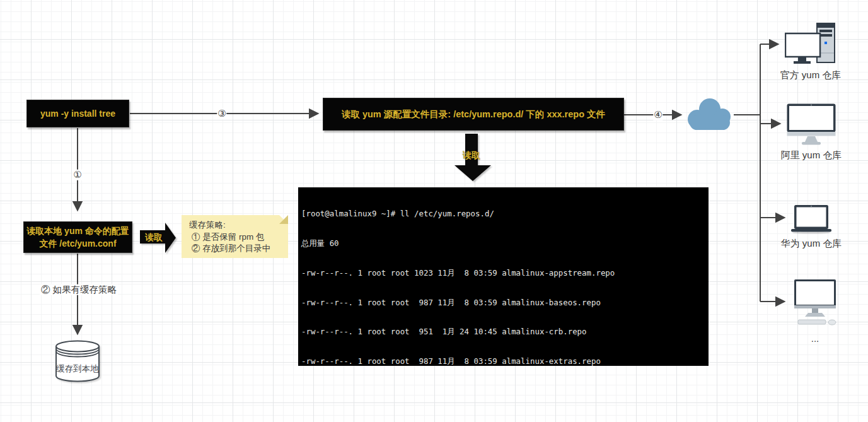 Image resolution: width=868 pixels, height=422 pixels. What do you see at coordinates (234, 237) in the screenshot?
I see `cache-policy-note: 缓存策略: ① 是否保留 rpm 包 ② 存放到那个目录中` at bounding box center [234, 237].